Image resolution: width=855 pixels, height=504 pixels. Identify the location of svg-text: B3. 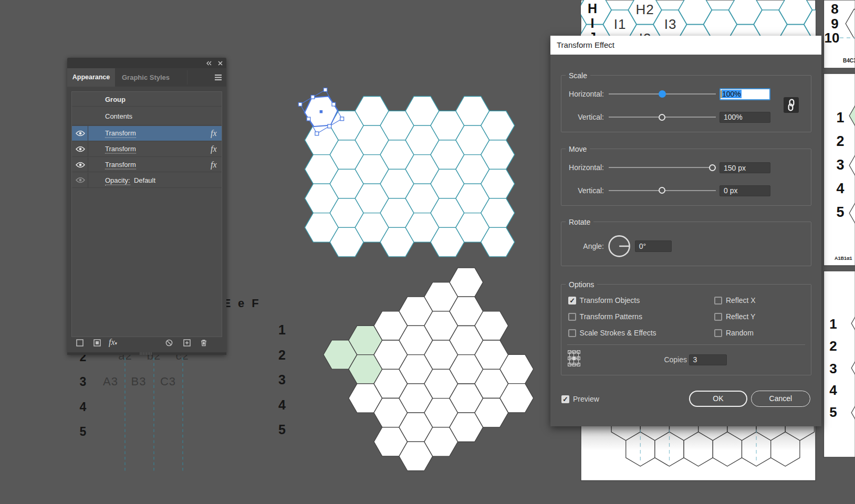
(139, 381).